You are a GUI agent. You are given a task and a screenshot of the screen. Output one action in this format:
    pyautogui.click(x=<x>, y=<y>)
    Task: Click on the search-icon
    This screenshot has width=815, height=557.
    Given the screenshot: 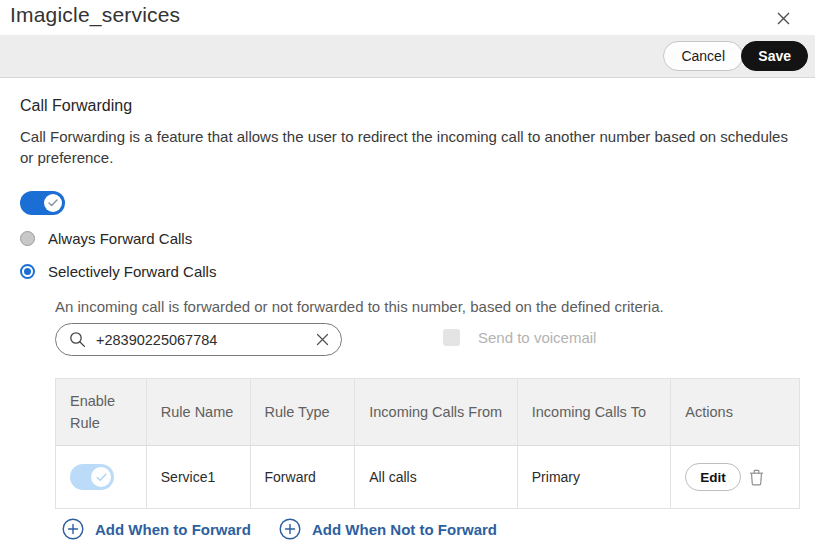 What is the action you would take?
    pyautogui.click(x=78, y=340)
    